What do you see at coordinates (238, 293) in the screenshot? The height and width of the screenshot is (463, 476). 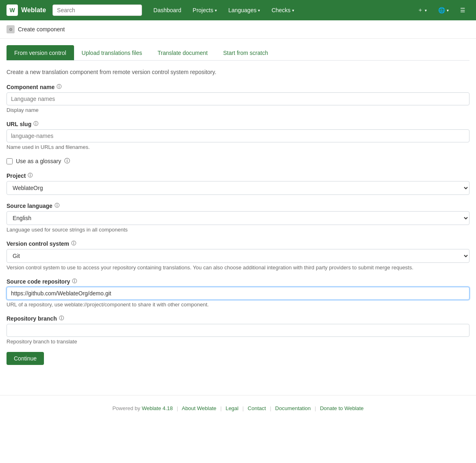 I see `source-repo-input` at bounding box center [238, 293].